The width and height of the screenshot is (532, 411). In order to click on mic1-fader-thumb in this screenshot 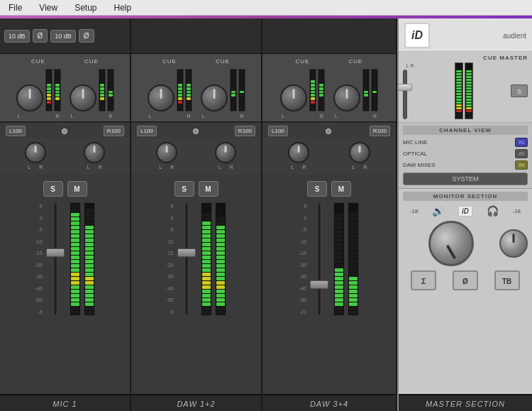, I will do `click(55, 253)`.